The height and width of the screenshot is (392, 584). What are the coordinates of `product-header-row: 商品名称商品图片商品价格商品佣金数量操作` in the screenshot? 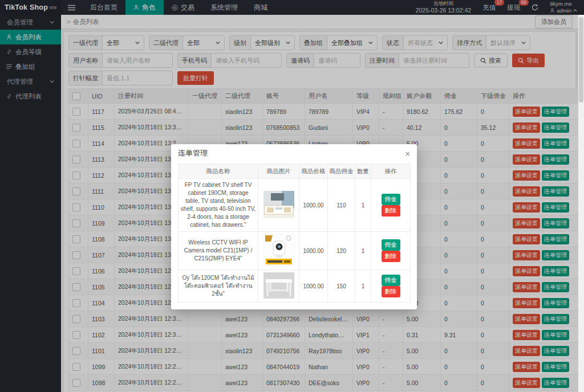 It's located at (294, 172).